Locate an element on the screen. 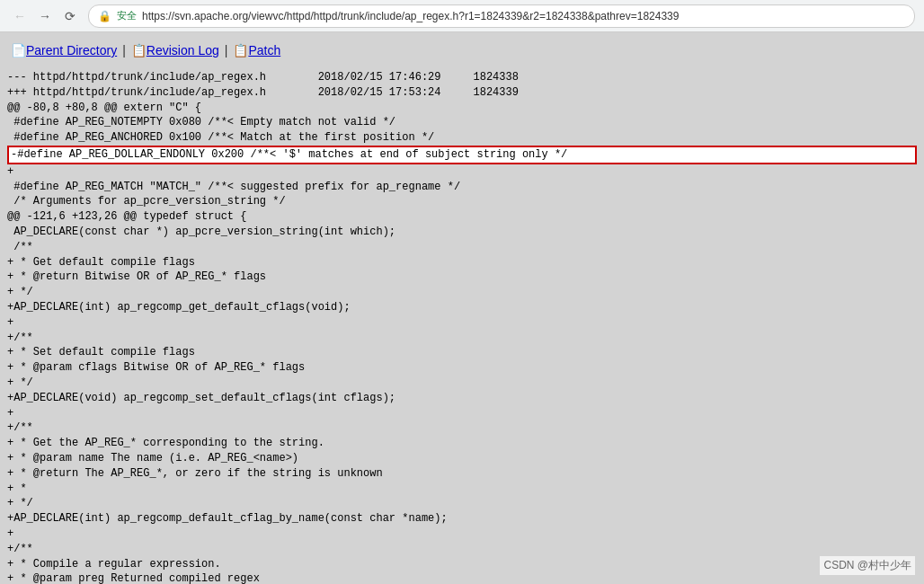 This screenshot has height=584, width=924. diff-line: +AP_DECLARE(void) ap_regcomp_set_default… is located at coordinates (462, 399).